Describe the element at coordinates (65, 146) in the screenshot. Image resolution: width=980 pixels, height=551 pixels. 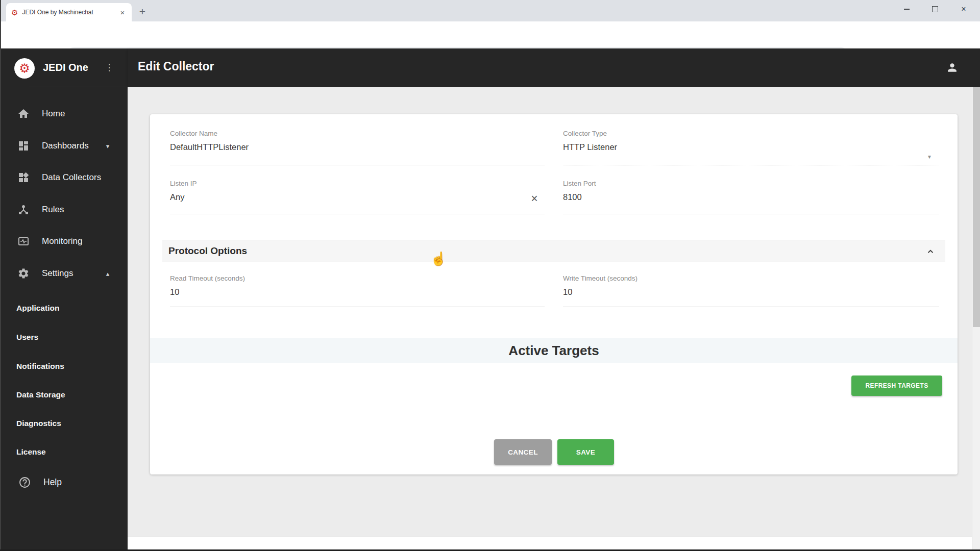
I see `sidebar-item-label: Dashboards` at that location.